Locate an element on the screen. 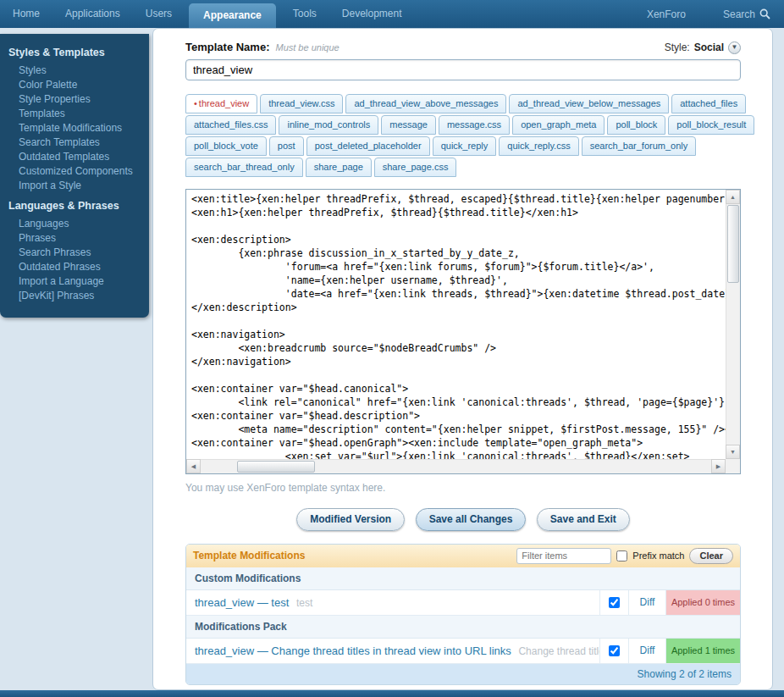 The width and height of the screenshot is (784, 697). tab-quick-reply: quick_reply is located at coordinates (465, 146).